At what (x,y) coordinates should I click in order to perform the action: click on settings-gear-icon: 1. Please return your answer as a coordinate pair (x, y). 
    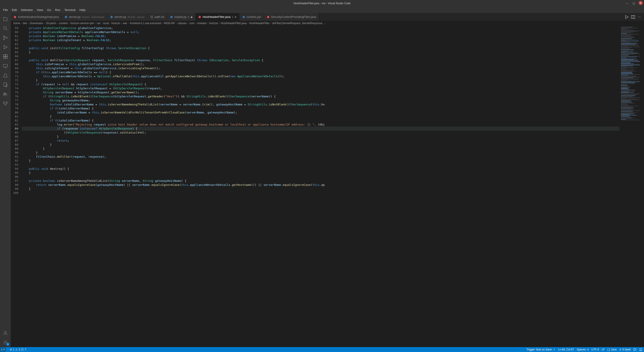
    Looking at the image, I should click on (6, 343).